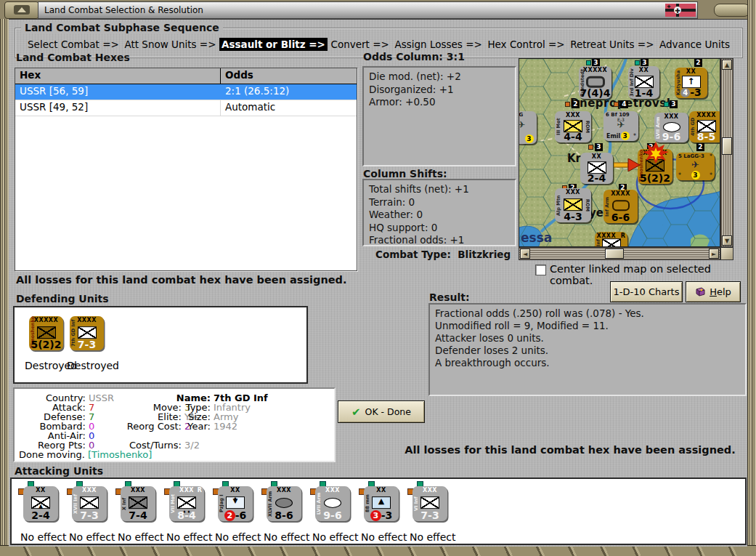  What do you see at coordinates (646, 292) in the screenshot?
I see `charts-button: 1-D-10 Charts` at bounding box center [646, 292].